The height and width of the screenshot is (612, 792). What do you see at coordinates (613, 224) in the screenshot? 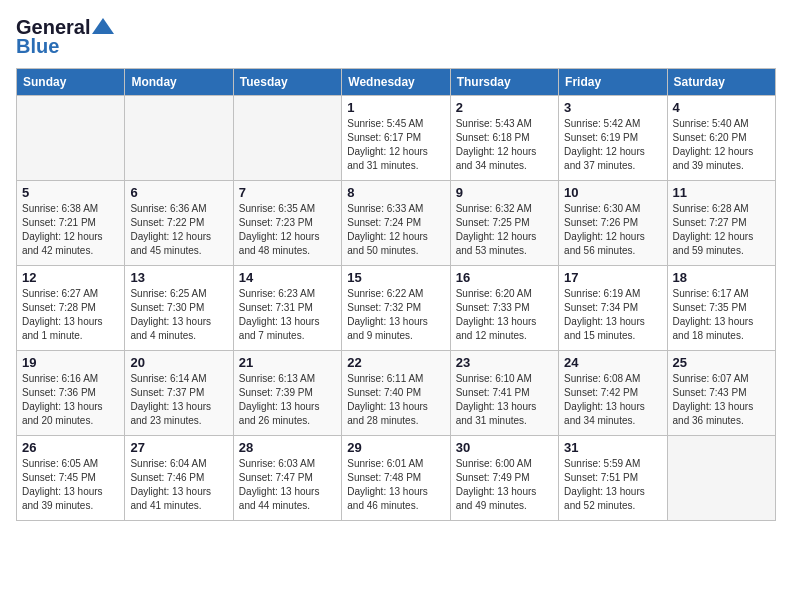
I see `calendar-cell: 10Sunrise: 6:30 AM Sunset: 7:26 PM Dayli…` at bounding box center [613, 224].